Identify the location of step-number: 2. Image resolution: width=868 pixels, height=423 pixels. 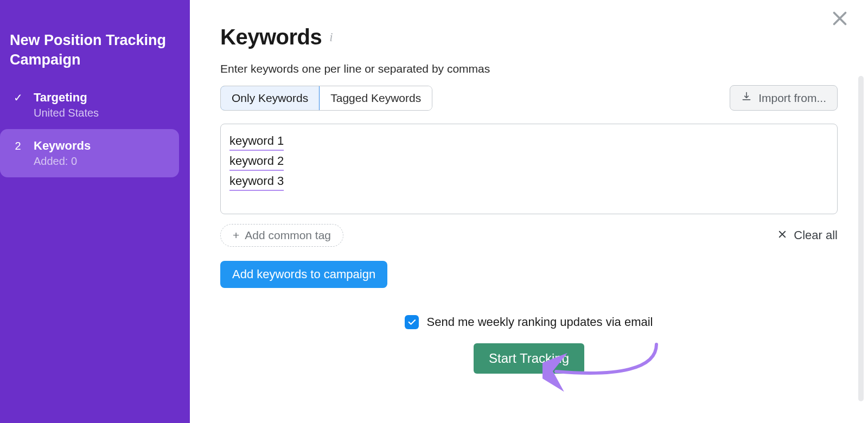
(18, 146).